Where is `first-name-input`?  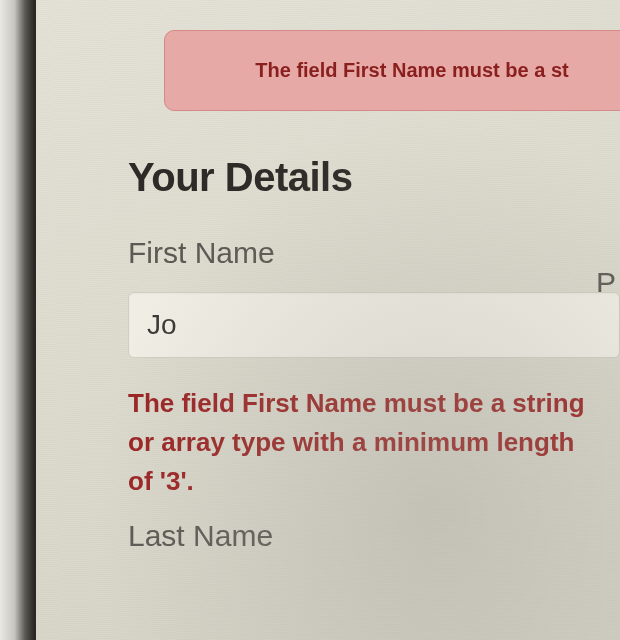
first-name-input is located at coordinates (374, 325).